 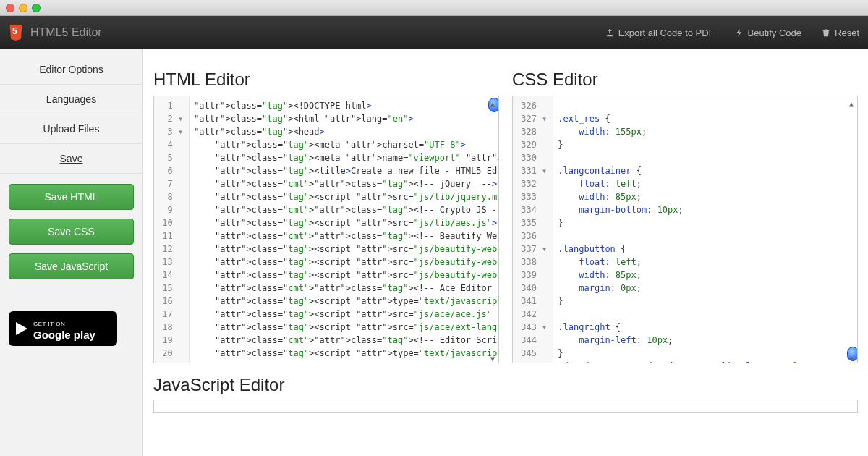 What do you see at coordinates (506, 406) in the screenshot?
I see `js-editor` at bounding box center [506, 406].